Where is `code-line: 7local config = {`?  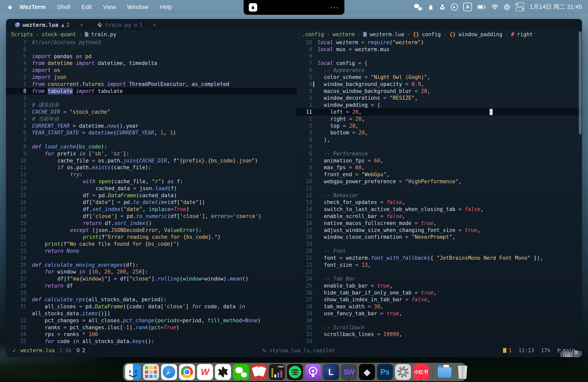 code-line: 7local config = { is located at coordinates (439, 63).